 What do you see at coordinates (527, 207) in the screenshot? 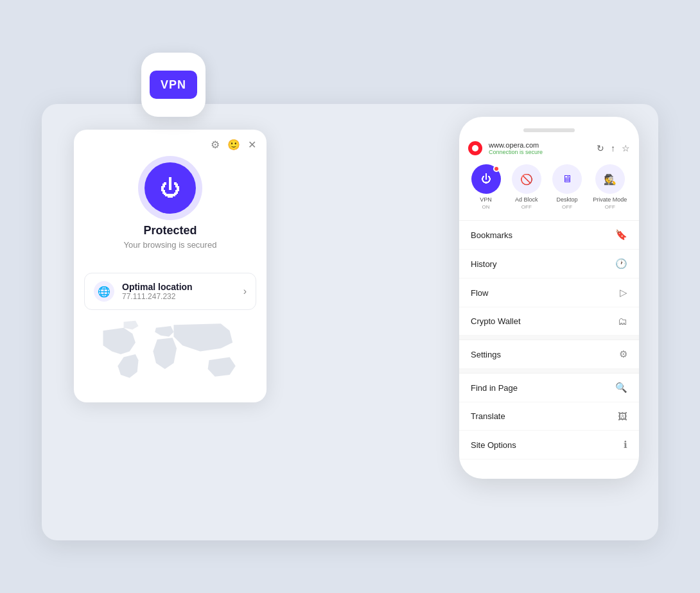
I see `adblock-btn-sublabel: OFF` at bounding box center [527, 207].